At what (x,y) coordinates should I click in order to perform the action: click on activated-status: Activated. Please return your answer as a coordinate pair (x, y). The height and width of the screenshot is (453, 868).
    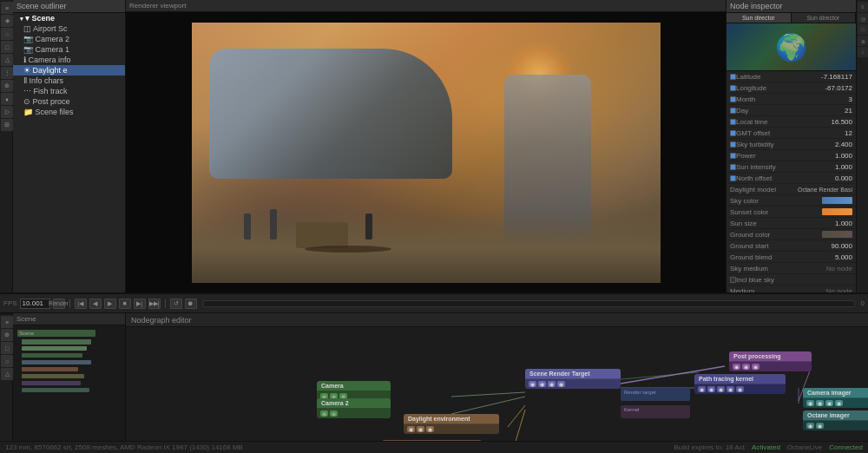
    Looking at the image, I should click on (766, 448).